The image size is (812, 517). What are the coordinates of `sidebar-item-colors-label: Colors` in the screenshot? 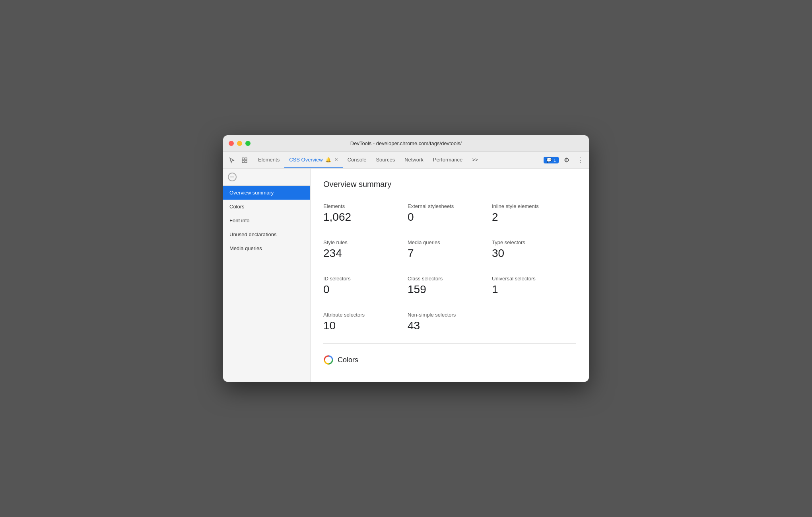 It's located at (237, 207).